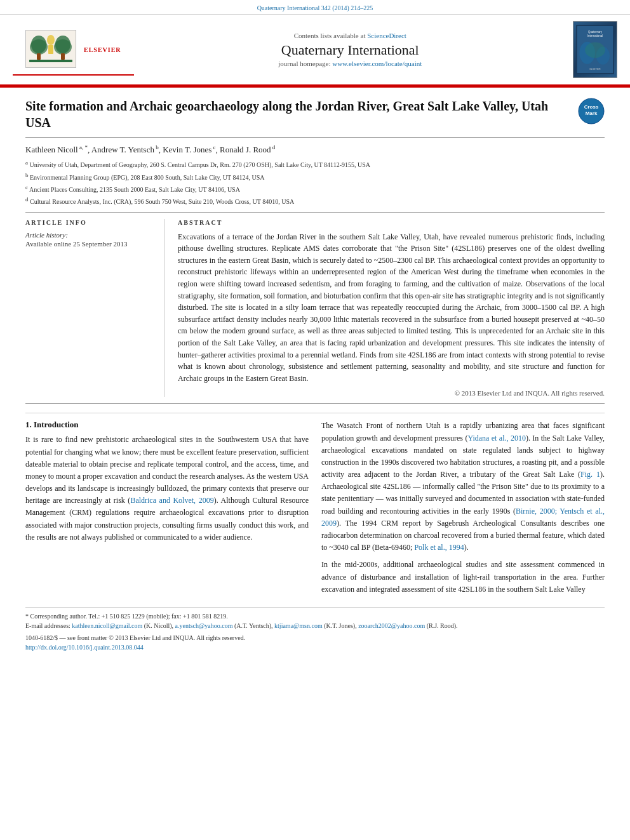 The image size is (630, 840). What do you see at coordinates (391, 626) in the screenshot?
I see `email-rood: zooarch2002@yahoo.com` at bounding box center [391, 626].